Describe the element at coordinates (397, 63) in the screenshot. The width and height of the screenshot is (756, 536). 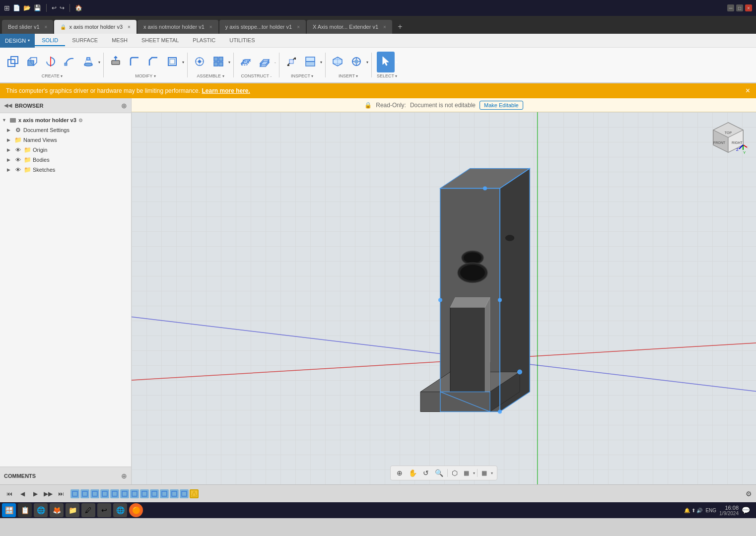
I see `select-group-arrow: ▾` at that location.